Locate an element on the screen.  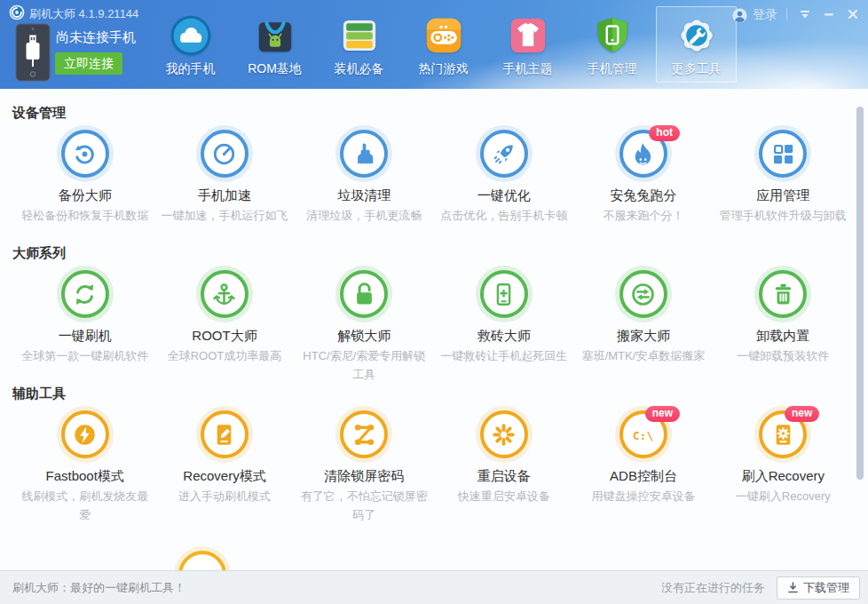
tool-unlock: 解锁大师HTC/索尼/索爱专用解锁工具 is located at coordinates (364, 325).